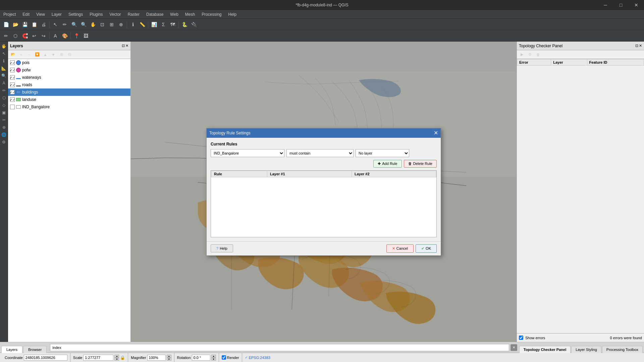  I want to click on menu-layer: Layer, so click(57, 14).